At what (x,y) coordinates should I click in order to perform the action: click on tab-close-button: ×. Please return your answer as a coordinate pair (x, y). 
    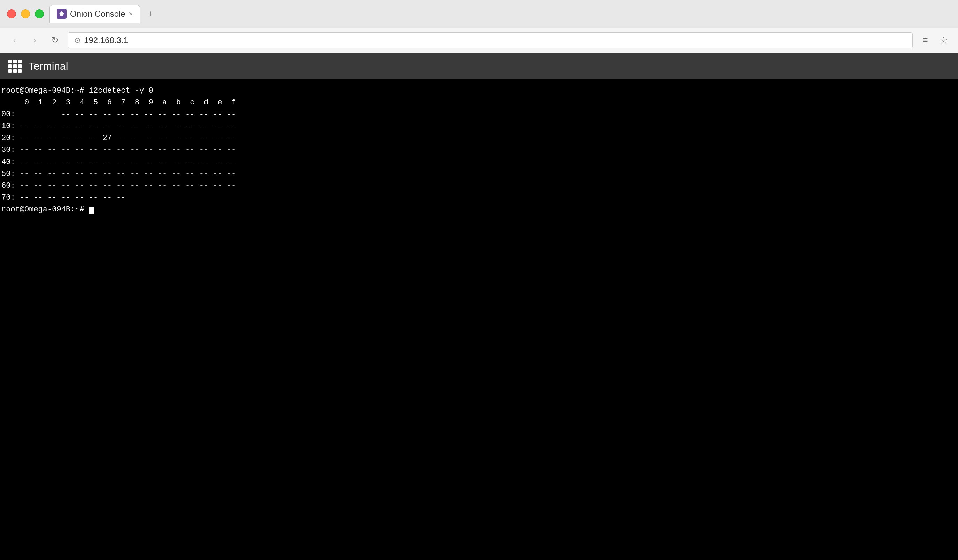
    Looking at the image, I should click on (131, 14).